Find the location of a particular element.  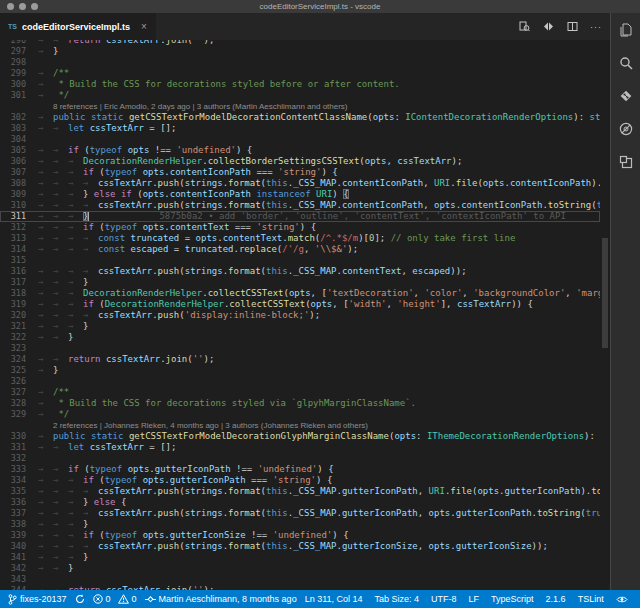

code-line: 307→→→if (typeof opts.contentIconPath ==… is located at coordinates (300, 172).